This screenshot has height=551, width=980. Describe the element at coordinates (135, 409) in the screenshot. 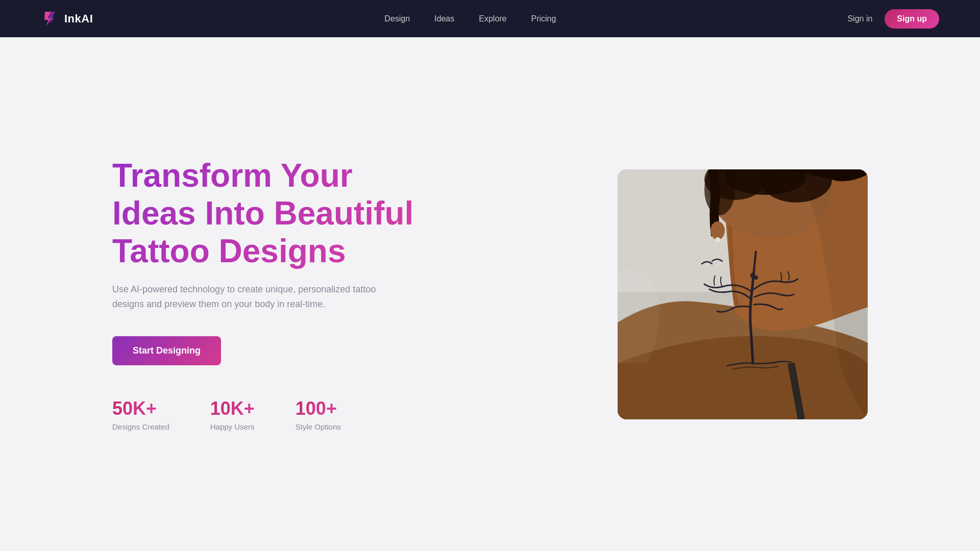

I see `stat-designs-number: 50K+` at that location.